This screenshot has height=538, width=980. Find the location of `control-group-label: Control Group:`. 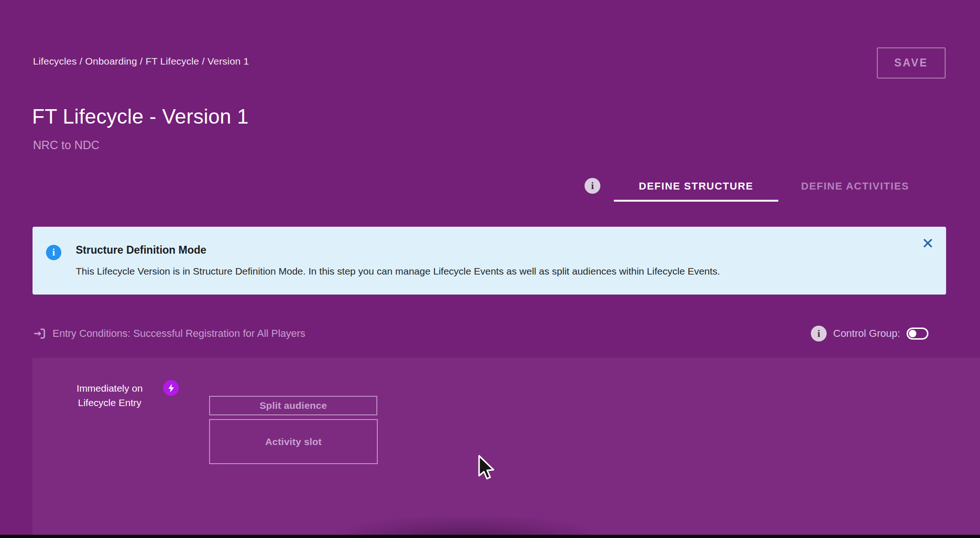

control-group-label: Control Group: is located at coordinates (867, 334).